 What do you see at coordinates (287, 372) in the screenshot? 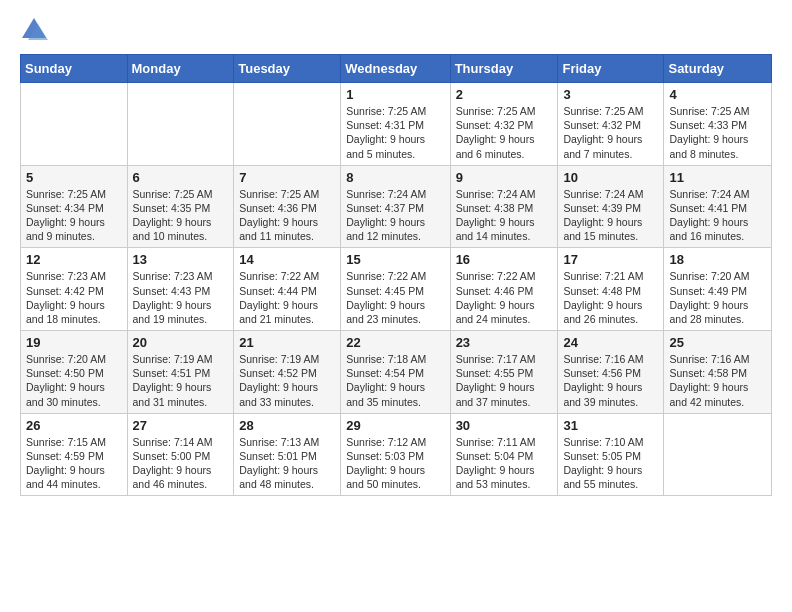
I see `cell-content: 21Sunrise: 7:19 AM Sunset: 4:52 PM Dayli…` at bounding box center [287, 372].